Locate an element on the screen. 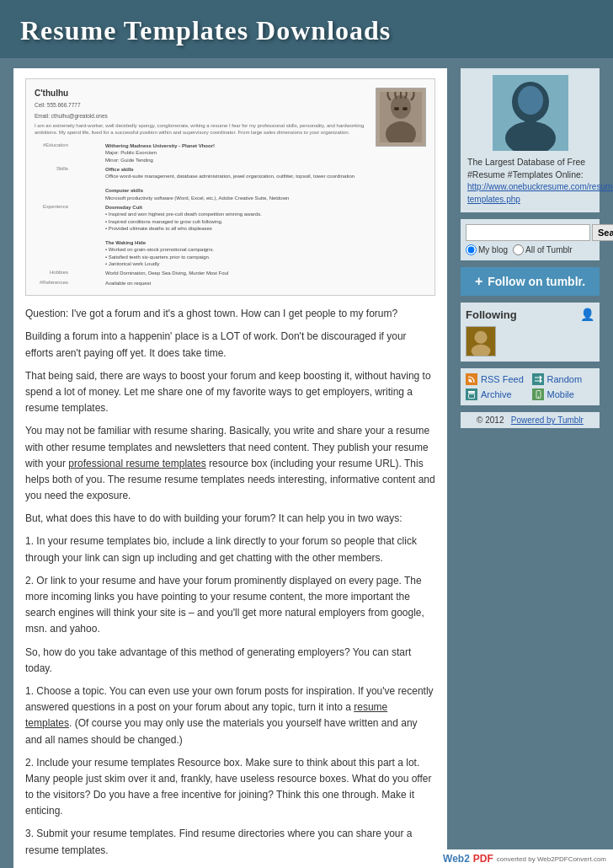 Image resolution: width=613 pixels, height=868 pixels. powered-by-link: Powered by Tumblr is located at coordinates (547, 420).